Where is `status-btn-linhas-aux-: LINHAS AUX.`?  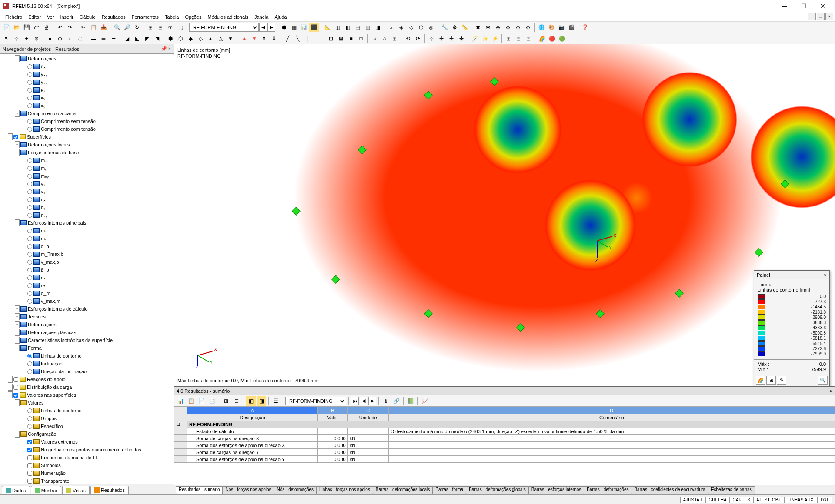 status-btn-linhas-aux-: LINHAS AUX. is located at coordinates (801, 500).